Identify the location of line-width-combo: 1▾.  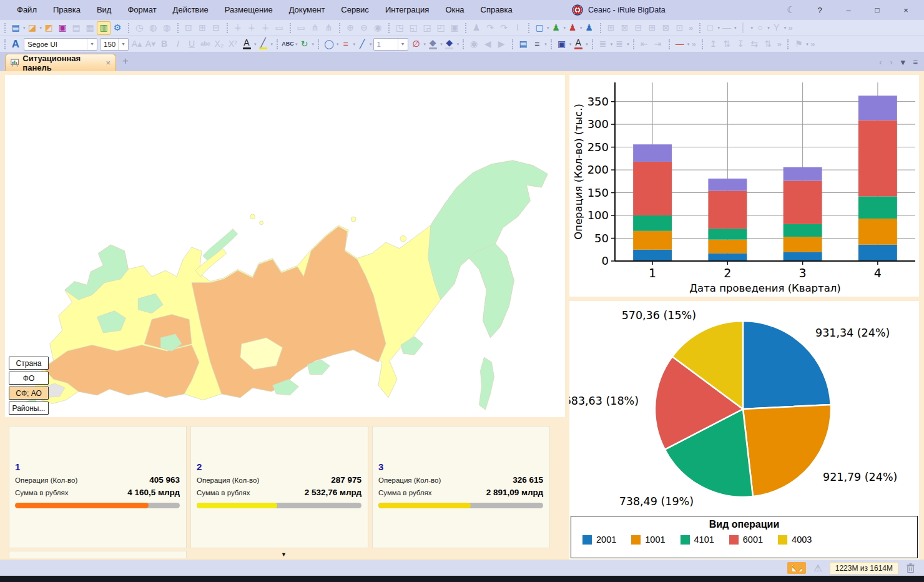
(391, 44).